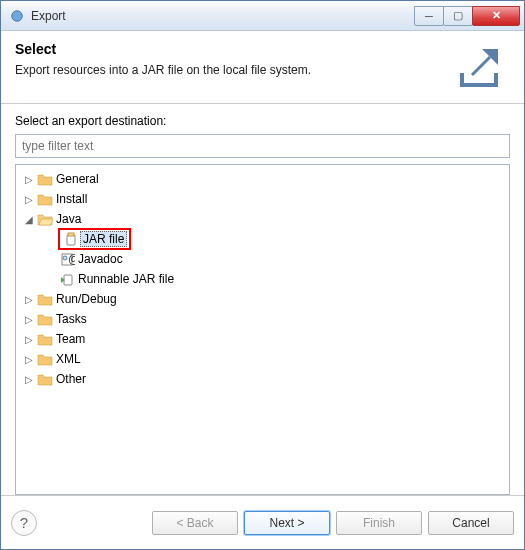 The image size is (525, 550). I want to click on tree-item-jar-file: JAR file, so click(262, 239).